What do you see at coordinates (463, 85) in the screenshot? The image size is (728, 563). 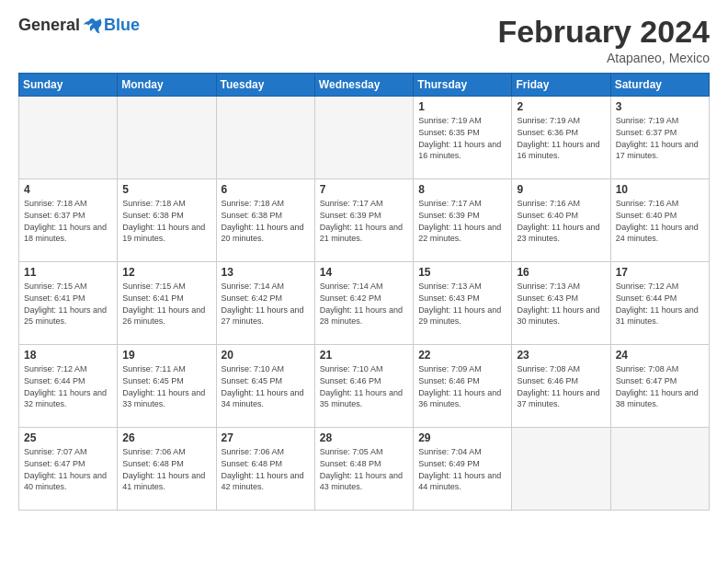 I see `day-header-thursday: Thursday` at bounding box center [463, 85].